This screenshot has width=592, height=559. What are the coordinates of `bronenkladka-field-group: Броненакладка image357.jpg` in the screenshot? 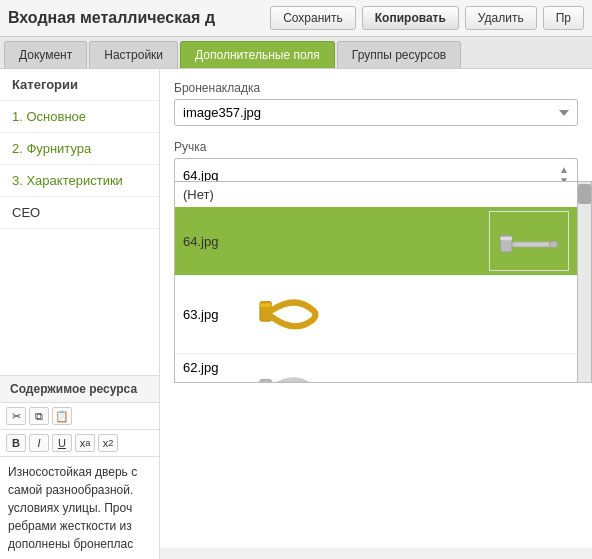 It's located at (376, 104).